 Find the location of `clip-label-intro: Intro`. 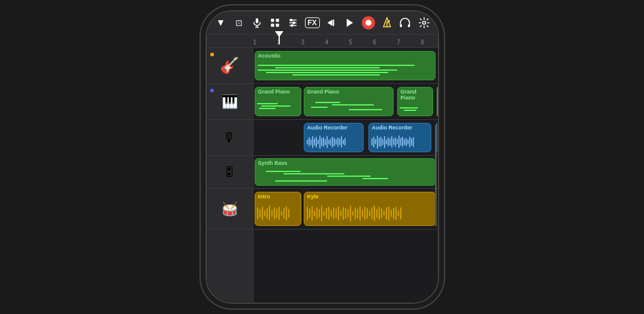

clip-label-intro: Intro is located at coordinates (278, 197).